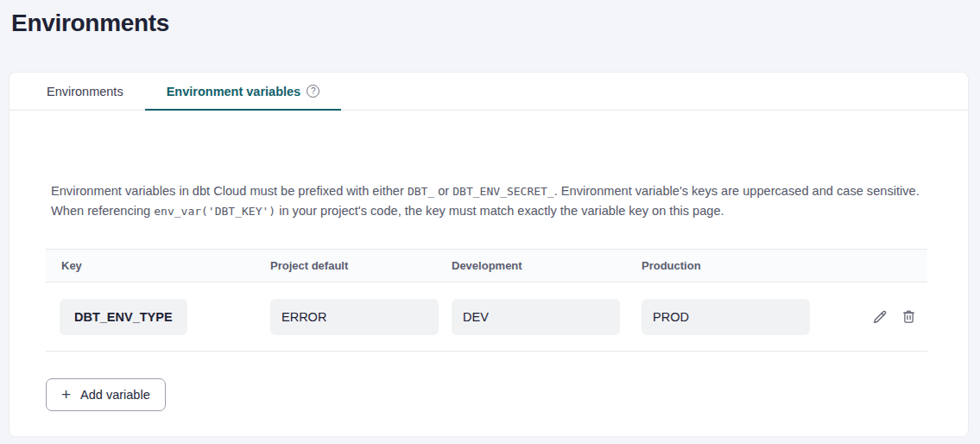 The height and width of the screenshot is (444, 980). What do you see at coordinates (908, 316) in the screenshot?
I see `trash-icon` at bounding box center [908, 316].